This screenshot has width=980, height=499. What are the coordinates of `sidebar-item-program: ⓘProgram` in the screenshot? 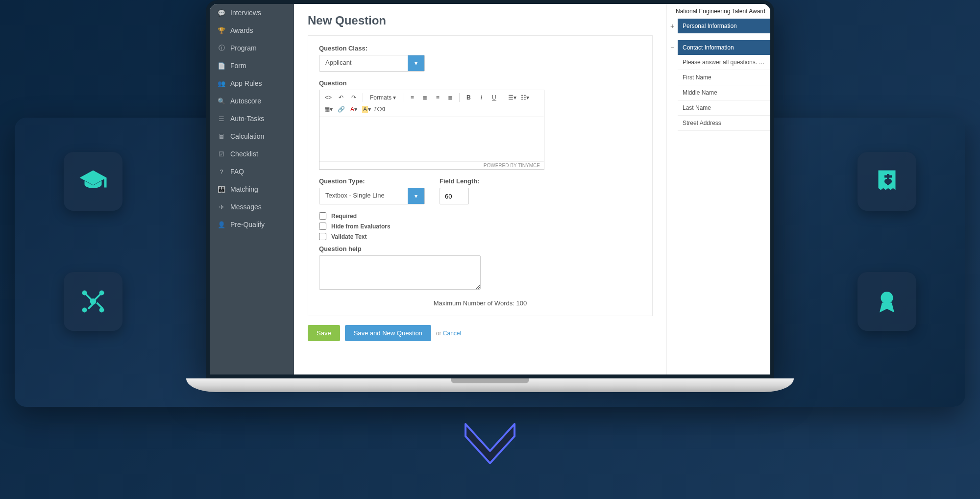 It's located at (252, 48).